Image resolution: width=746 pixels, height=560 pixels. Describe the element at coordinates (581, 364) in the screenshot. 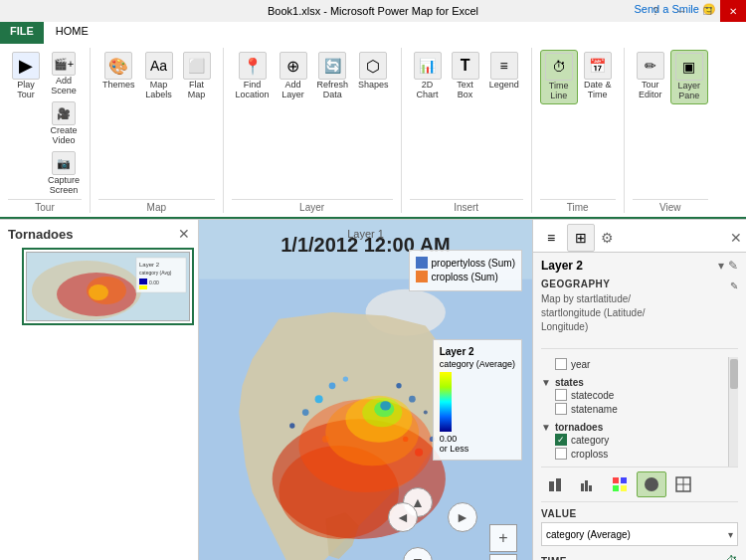

I see `field-label-year: year` at that location.